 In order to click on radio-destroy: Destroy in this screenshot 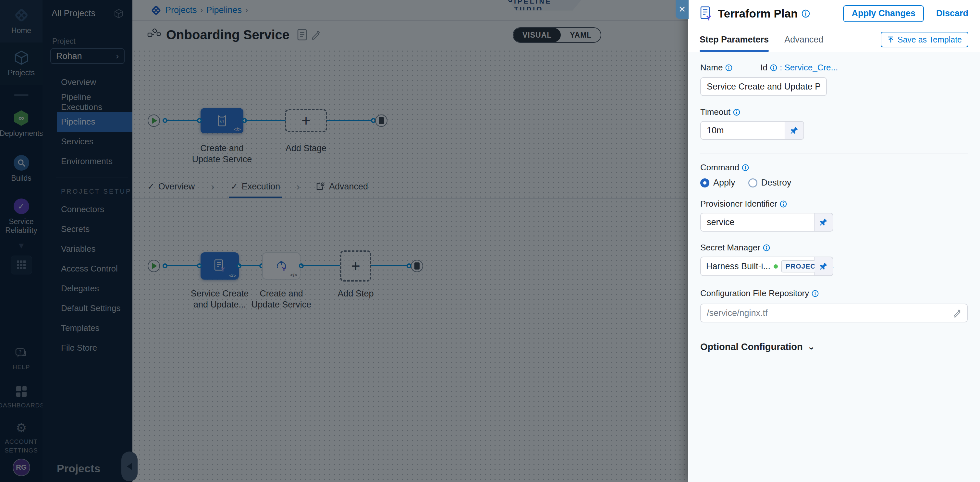, I will do `click(770, 183)`.